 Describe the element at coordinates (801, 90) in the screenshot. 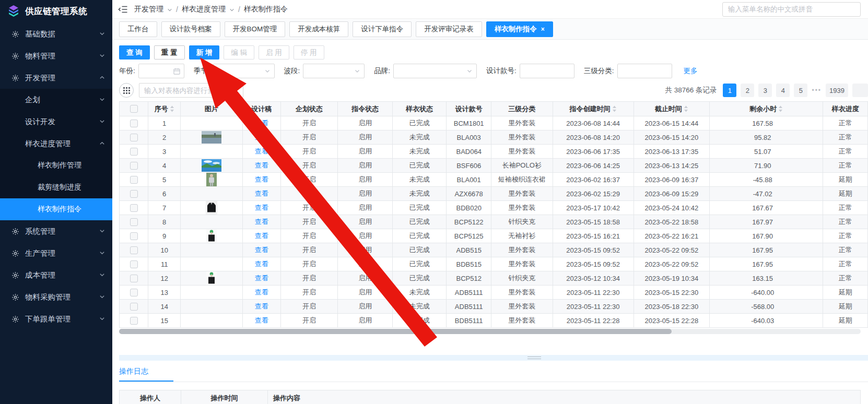

I see `page-button-5: 5` at that location.